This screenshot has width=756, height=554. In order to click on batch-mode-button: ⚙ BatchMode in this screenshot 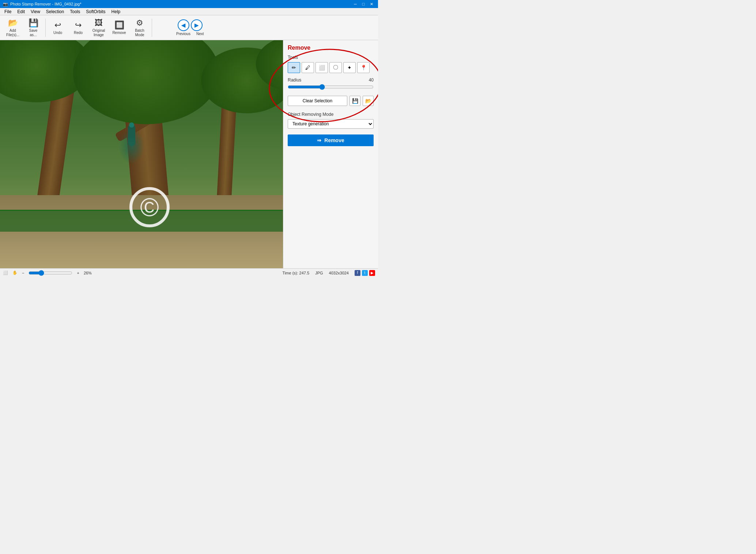, I will do `click(140, 28)`.